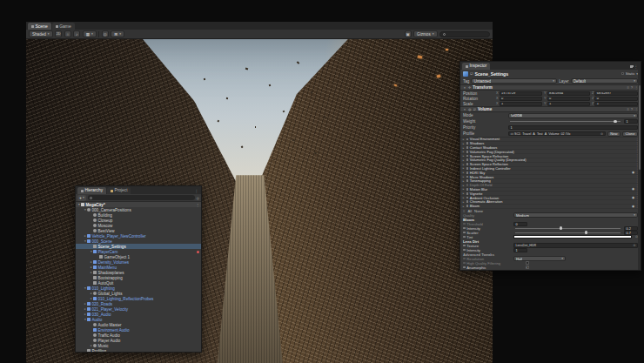 The image size is (644, 363). What do you see at coordinates (616, 94) in the screenshot?
I see `axis-value-field: 68.62897` at bounding box center [616, 94].